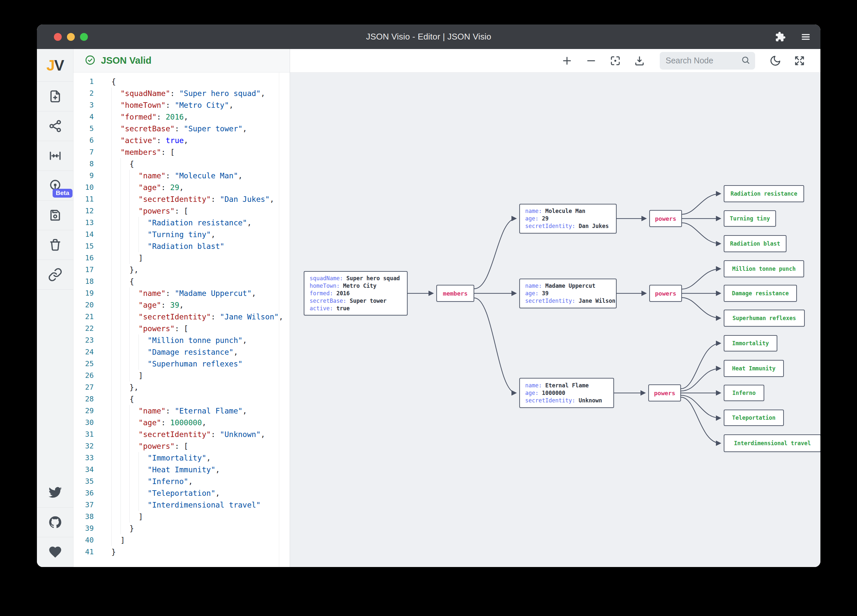  Describe the element at coordinates (181, 94) in the screenshot. I see `code-line: 2 "squadName": "Super hero squad",` at that location.